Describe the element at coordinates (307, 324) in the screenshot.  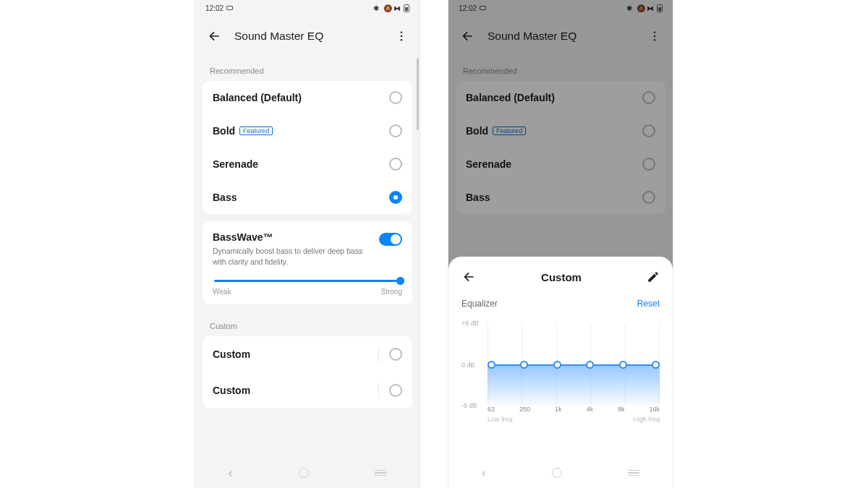
I see `section-label-custom: Custom` at that location.